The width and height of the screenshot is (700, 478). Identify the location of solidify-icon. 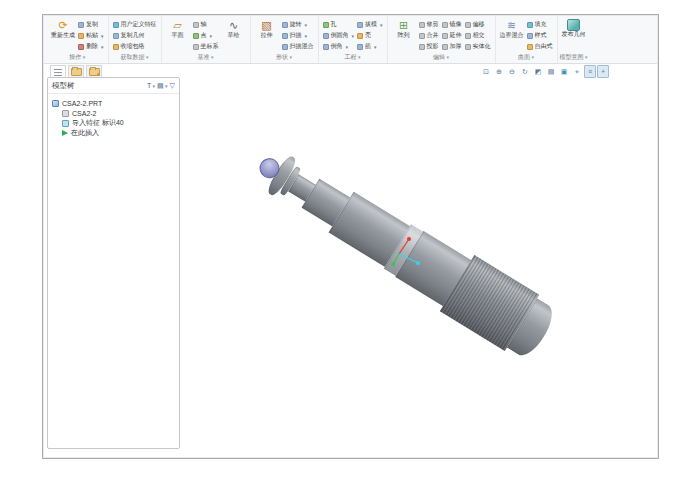
(468, 47).